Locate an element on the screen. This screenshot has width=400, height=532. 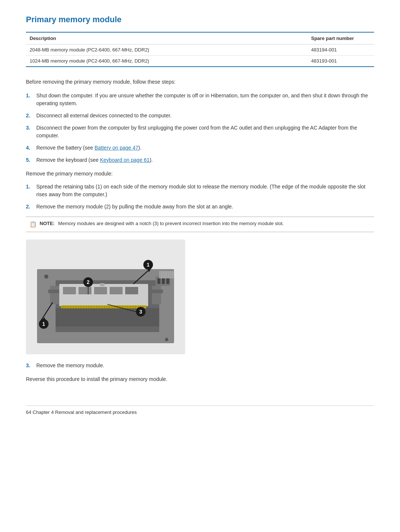
list-item: 4. Remove the battery (see Battery on pa… is located at coordinates (200, 148).